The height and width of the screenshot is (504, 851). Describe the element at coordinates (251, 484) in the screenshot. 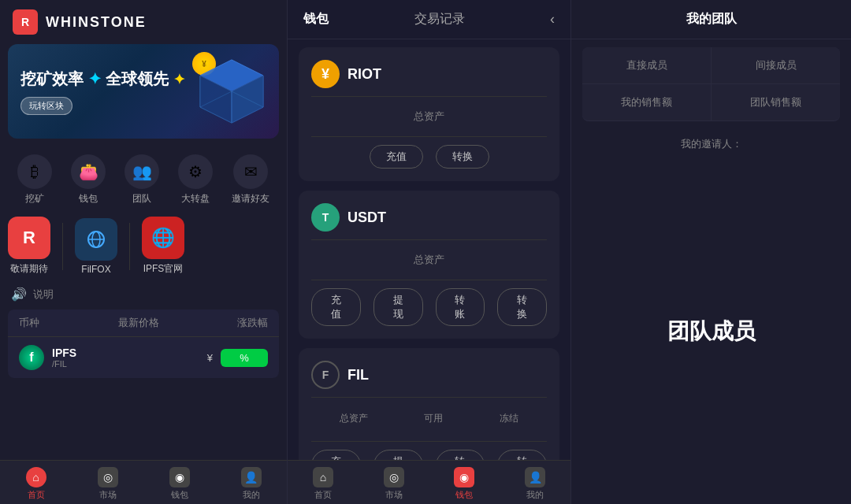

I see `left-nav-mine: 👤 我的` at that location.